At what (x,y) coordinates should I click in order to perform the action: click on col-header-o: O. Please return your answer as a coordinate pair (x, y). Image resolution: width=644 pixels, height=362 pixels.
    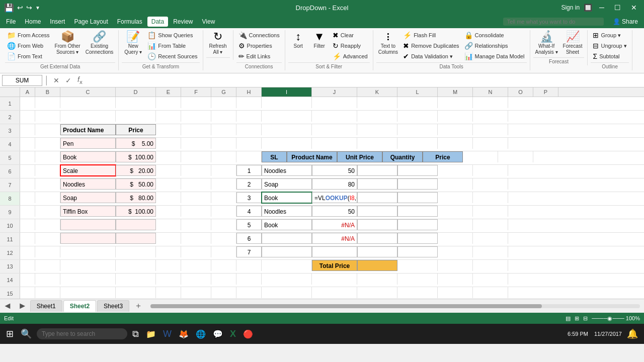
    Looking at the image, I should click on (521, 92).